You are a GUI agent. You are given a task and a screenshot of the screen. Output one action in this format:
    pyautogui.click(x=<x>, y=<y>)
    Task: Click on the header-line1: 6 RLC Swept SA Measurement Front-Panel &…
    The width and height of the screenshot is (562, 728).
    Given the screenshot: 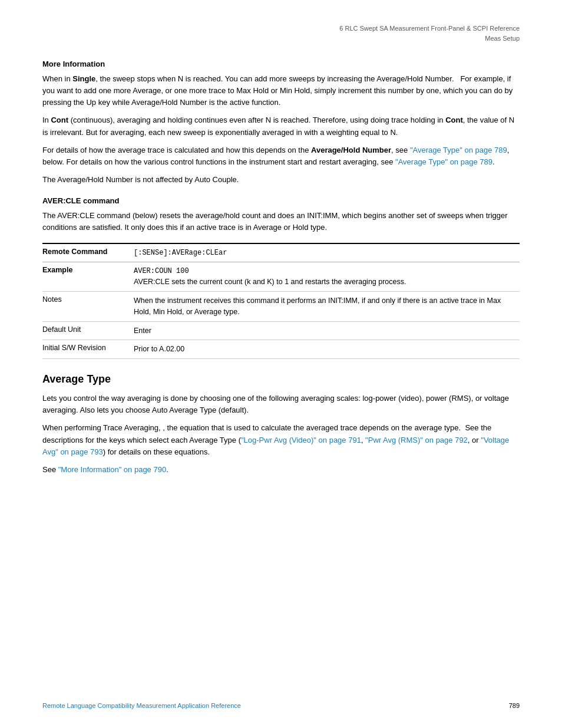 What is the action you would take?
    pyautogui.click(x=429, y=28)
    